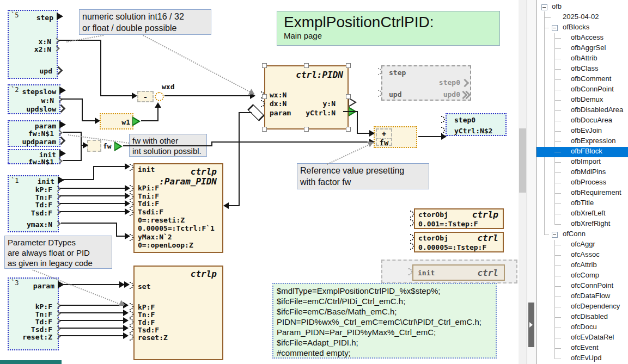 This screenshot has height=364, width=628. Describe the element at coordinates (582, 245) in the screenshot. I see `tree-item: ofcAggr` at that location.